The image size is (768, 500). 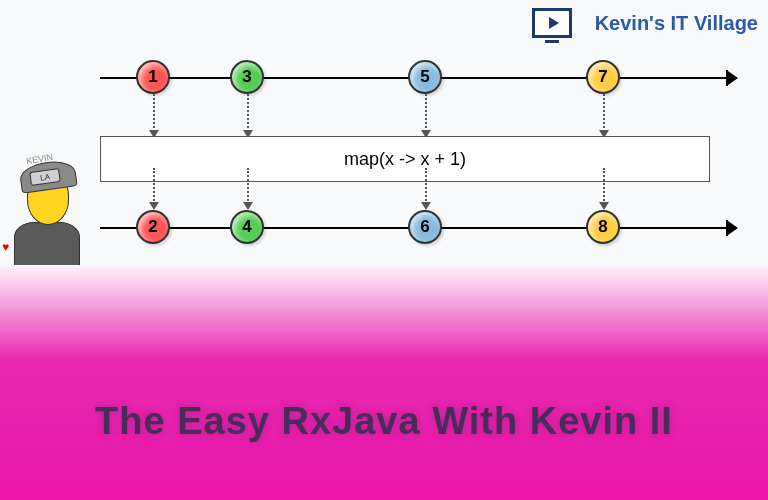 What do you see at coordinates (419, 77) in the screenshot?
I see `input-timeline: 1 3 5 7` at bounding box center [419, 77].